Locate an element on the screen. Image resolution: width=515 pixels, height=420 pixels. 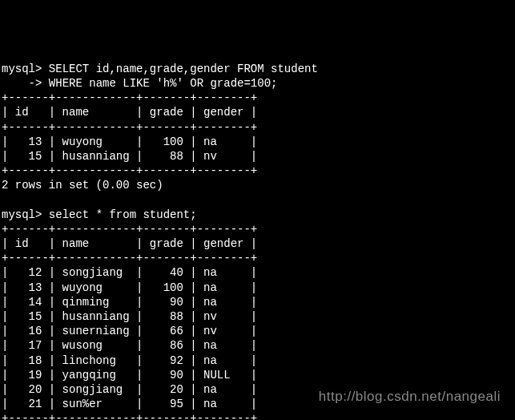
query2: select * from student; is located at coordinates (119, 215).